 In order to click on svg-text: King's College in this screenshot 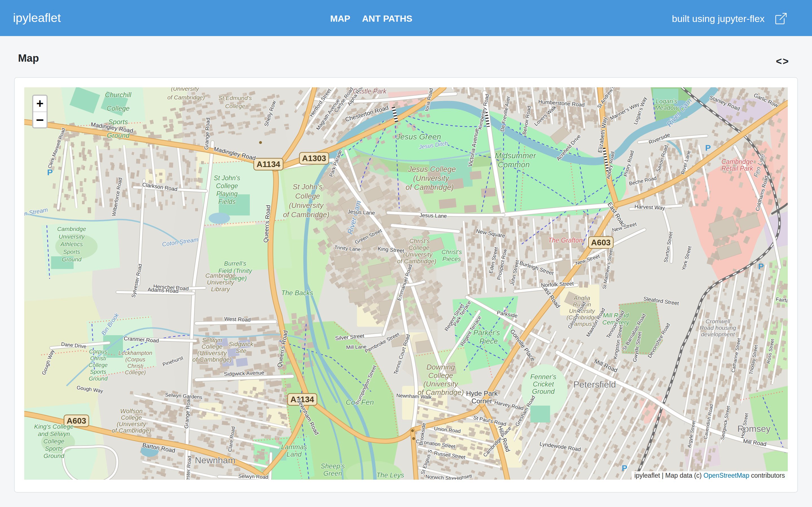, I will do `click(54, 427)`.